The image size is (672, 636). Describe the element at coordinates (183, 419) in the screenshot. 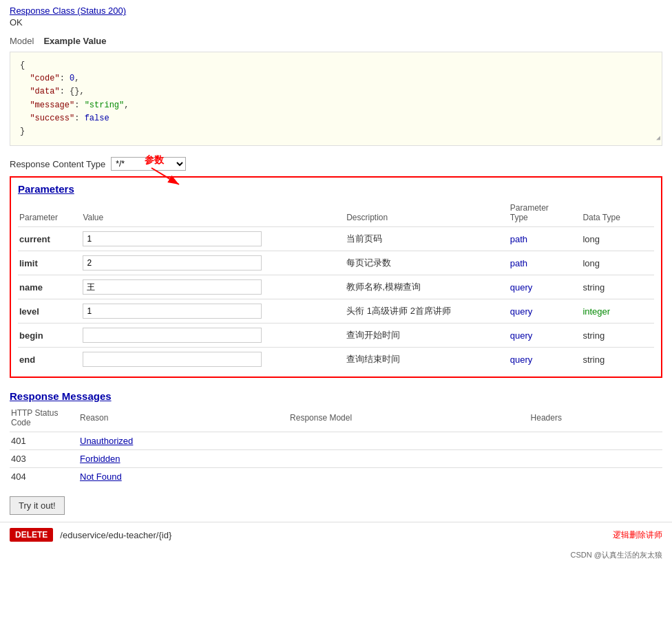

I see `resp-col-reason: Reason` at that location.